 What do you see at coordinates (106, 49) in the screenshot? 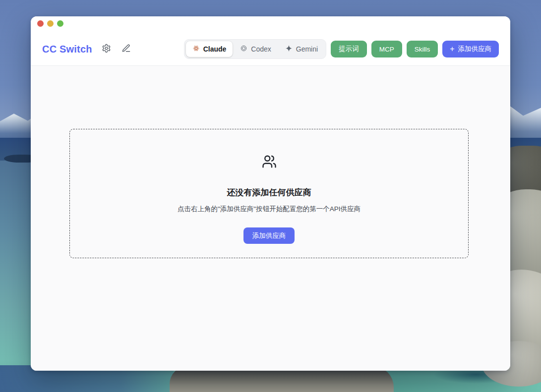
I see `gear-icon` at bounding box center [106, 49].